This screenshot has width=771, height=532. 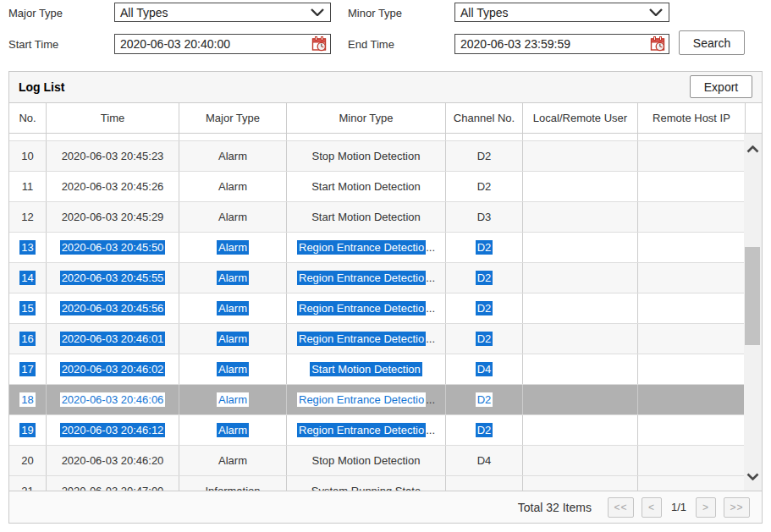 I want to click on selected-text: Start Motion Detection, so click(x=366, y=369).